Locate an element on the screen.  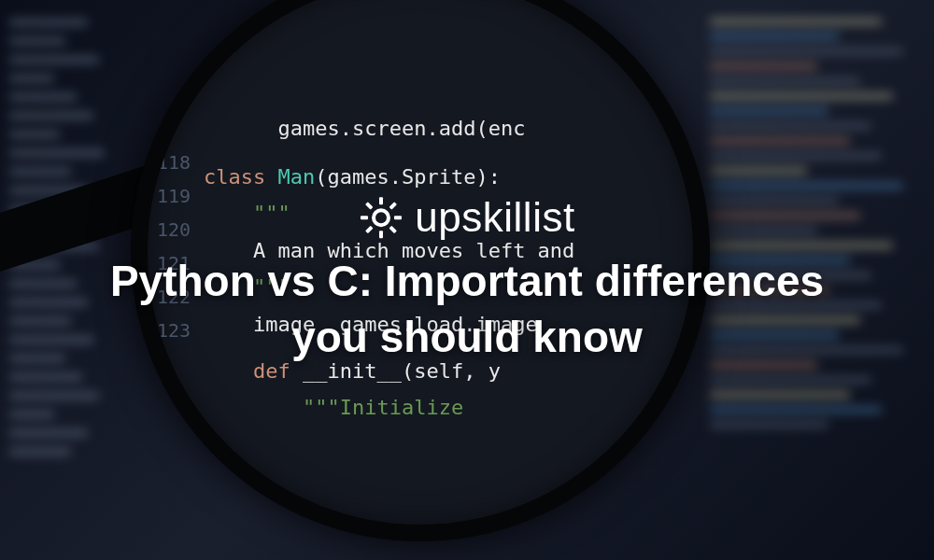
code-line-class: class Man(games.Sprite): is located at coordinates (389, 177).